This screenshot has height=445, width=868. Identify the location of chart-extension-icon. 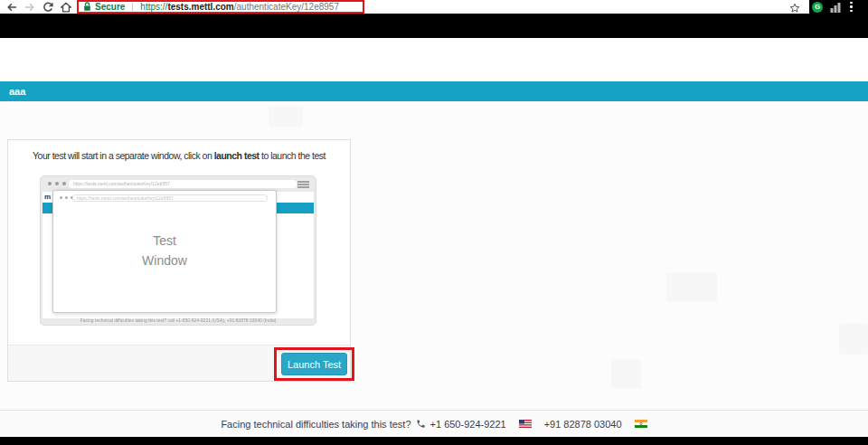
(835, 7).